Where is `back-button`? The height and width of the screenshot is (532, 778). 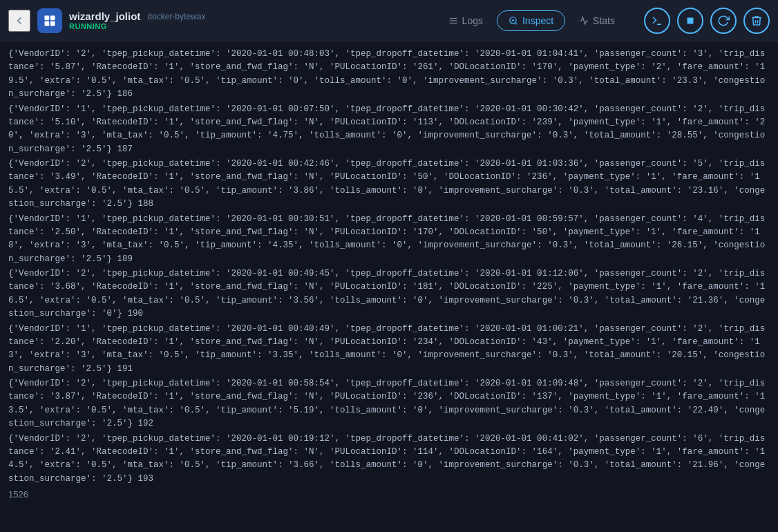
back-button is located at coordinates (19, 21).